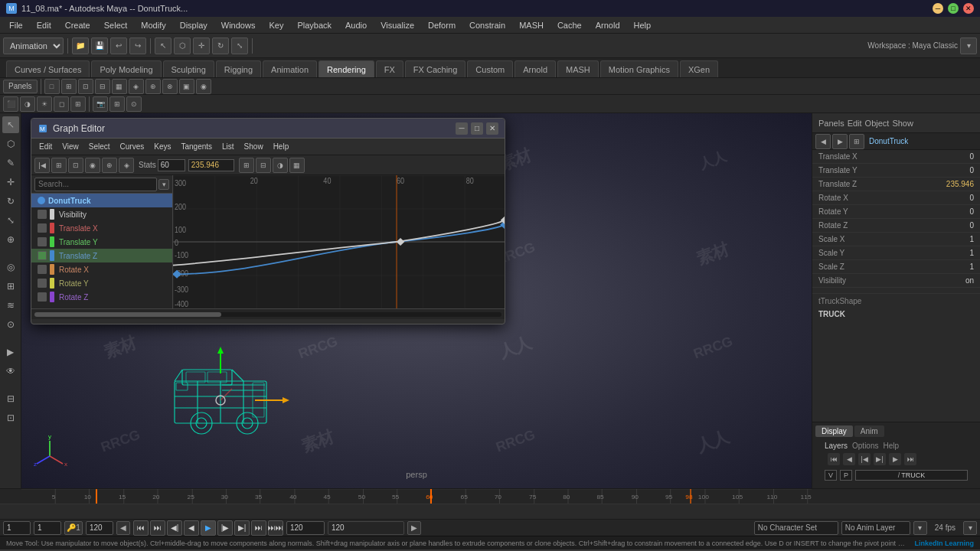 This screenshot has height=551, width=980. What do you see at coordinates (194, 25) in the screenshot?
I see `menu-item-display: Display` at bounding box center [194, 25].